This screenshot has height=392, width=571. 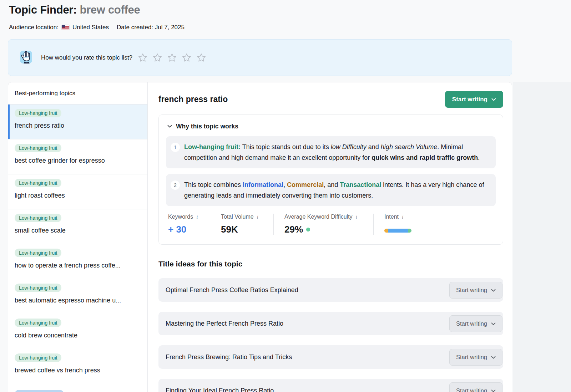 What do you see at coordinates (78, 126) in the screenshot?
I see `topic-title: french press ratio` at bounding box center [78, 126].